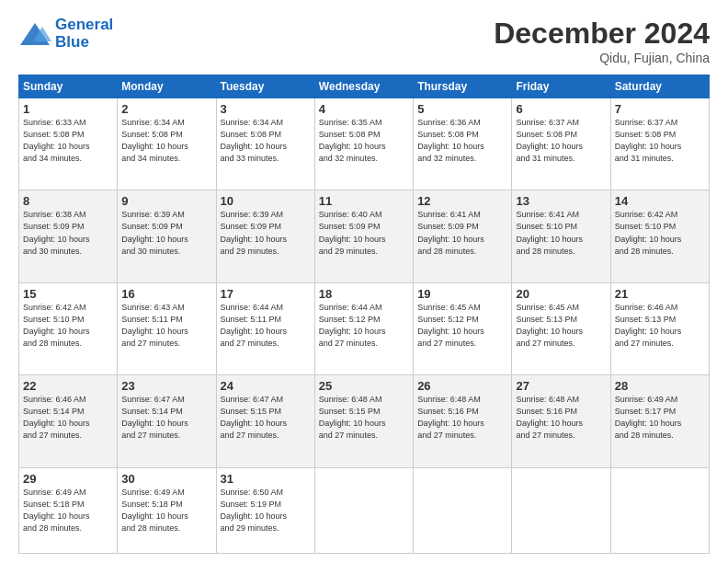  What do you see at coordinates (266, 511) in the screenshot?
I see `day-info: Sunrise: 6:50 AMSunset: 5:19 PMDaylight:…` at bounding box center [266, 511].